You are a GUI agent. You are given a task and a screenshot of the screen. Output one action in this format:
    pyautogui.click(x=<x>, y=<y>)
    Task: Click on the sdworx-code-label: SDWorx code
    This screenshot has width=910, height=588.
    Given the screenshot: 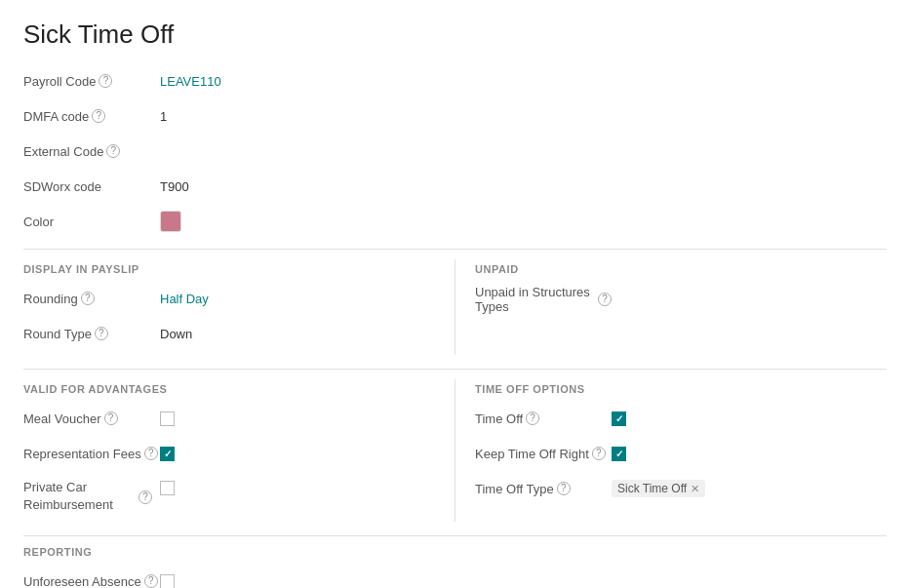 What is the action you would take?
    pyautogui.click(x=92, y=187)
    